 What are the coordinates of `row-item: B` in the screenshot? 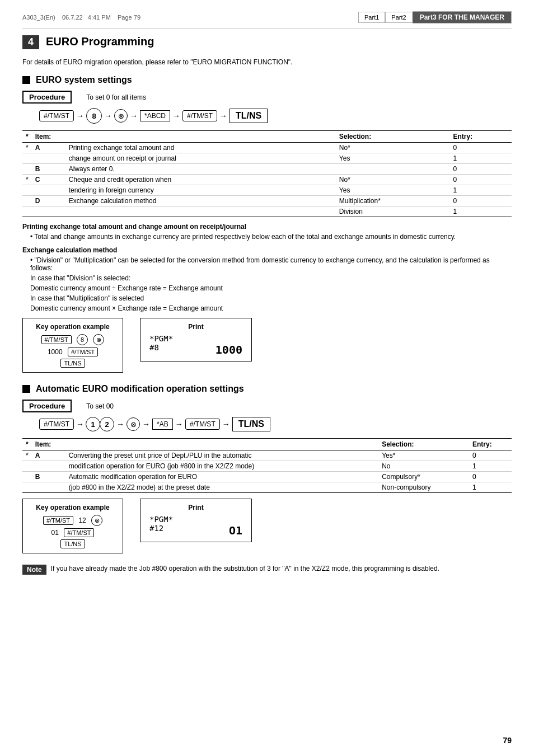 It's located at (49, 477).